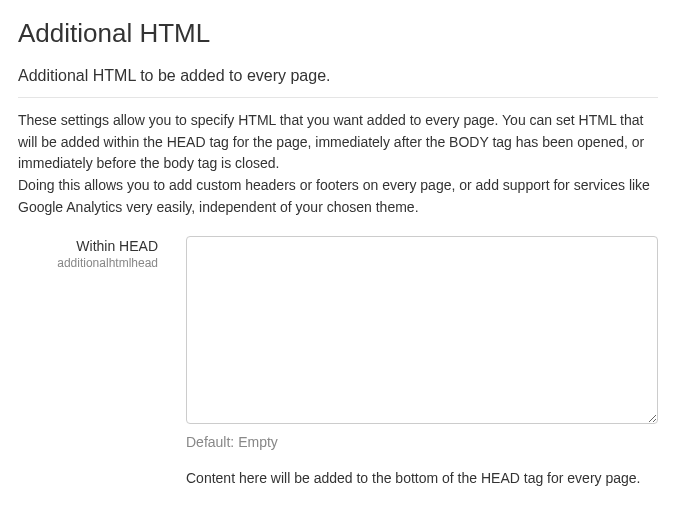  Describe the element at coordinates (88, 253) in the screenshot. I see `label-column: Within HEAD additionalhtmlhead` at that location.